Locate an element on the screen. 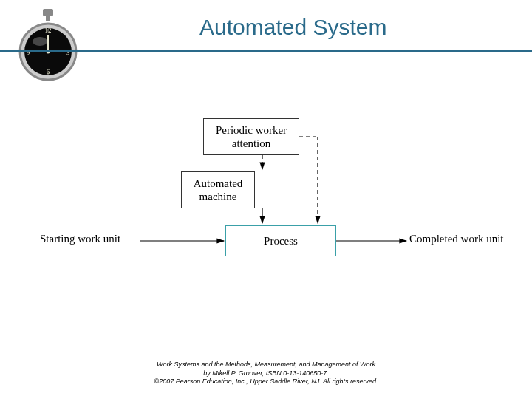  process-box: Process is located at coordinates (281, 241).